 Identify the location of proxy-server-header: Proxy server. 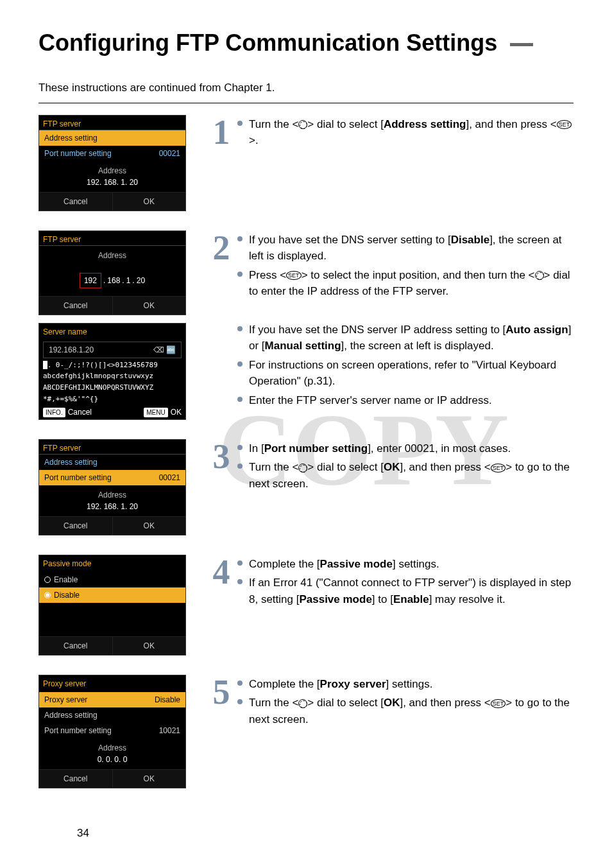
(112, 684).